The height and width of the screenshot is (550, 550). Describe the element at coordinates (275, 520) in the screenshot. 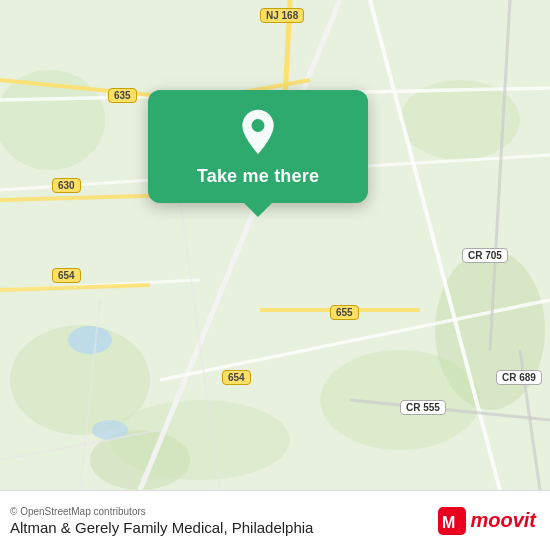

I see `bottom-bar: © OpenStreetMap contributors Altman & Ge…` at that location.